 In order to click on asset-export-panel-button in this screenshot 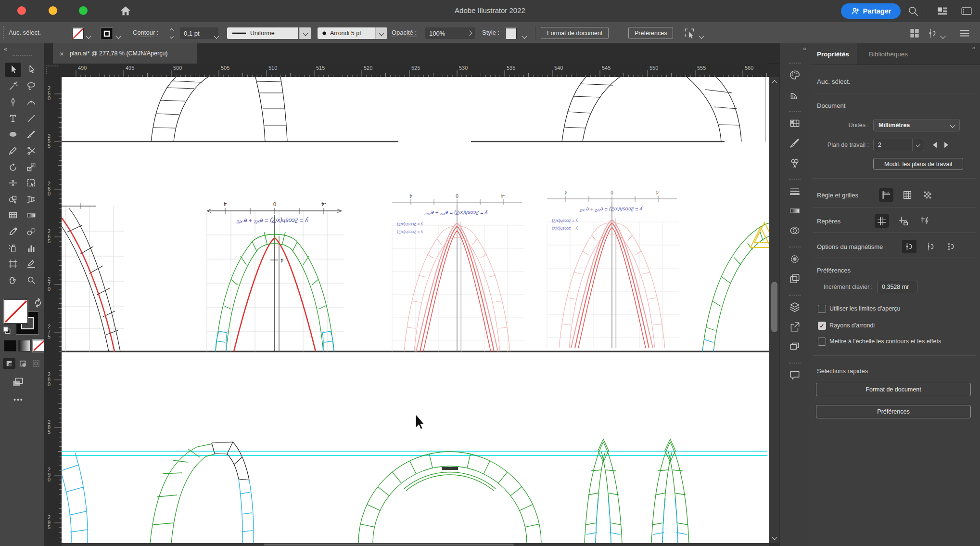, I will do `click(795, 327)`.